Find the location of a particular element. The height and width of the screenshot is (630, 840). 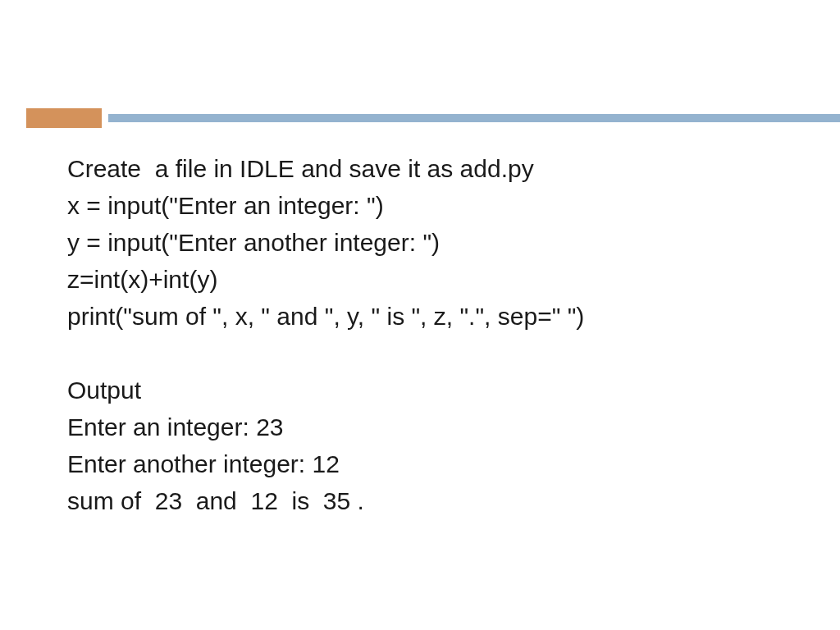

blank-line is located at coordinates (454, 353).